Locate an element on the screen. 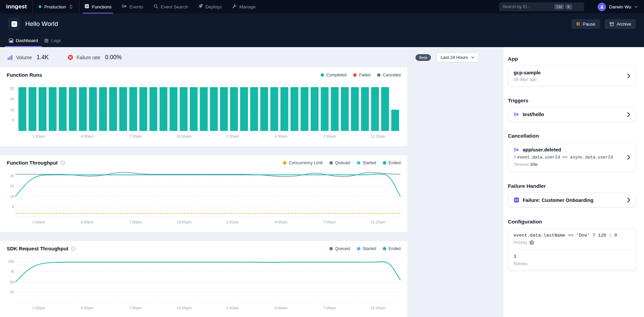 This screenshot has width=644, height=317. svg-text: 32 is located at coordinates (12, 176).